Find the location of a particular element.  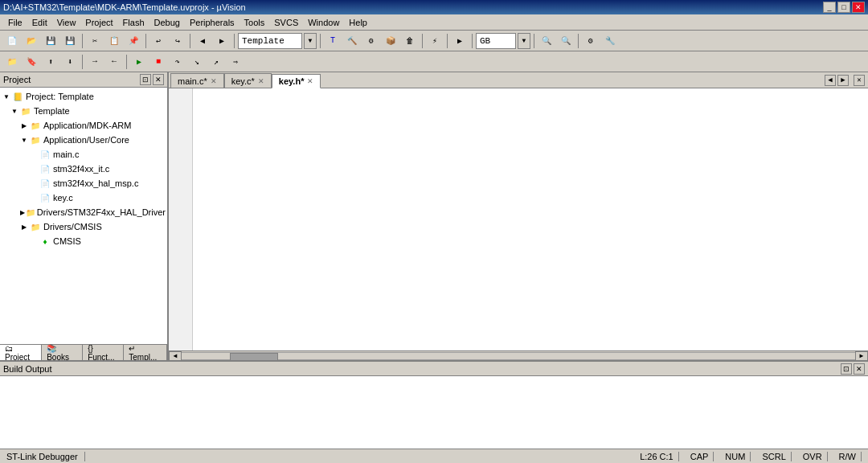

project-panel-float-button: ⊡ is located at coordinates (145, 80).